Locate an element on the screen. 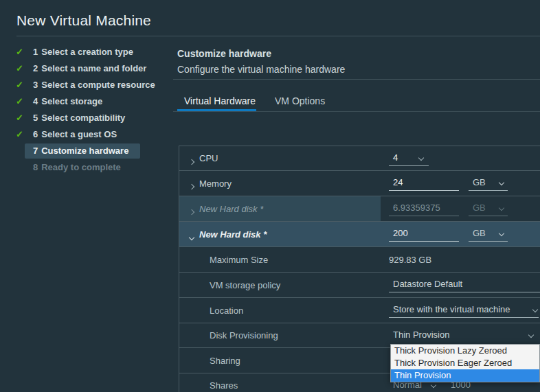  memory-size-input: 24 is located at coordinates (424, 183).